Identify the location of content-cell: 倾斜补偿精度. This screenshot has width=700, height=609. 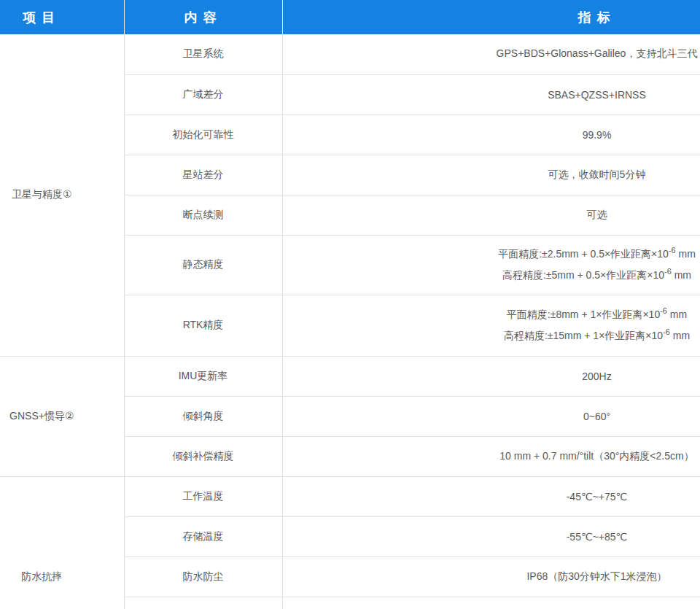
(203, 457).